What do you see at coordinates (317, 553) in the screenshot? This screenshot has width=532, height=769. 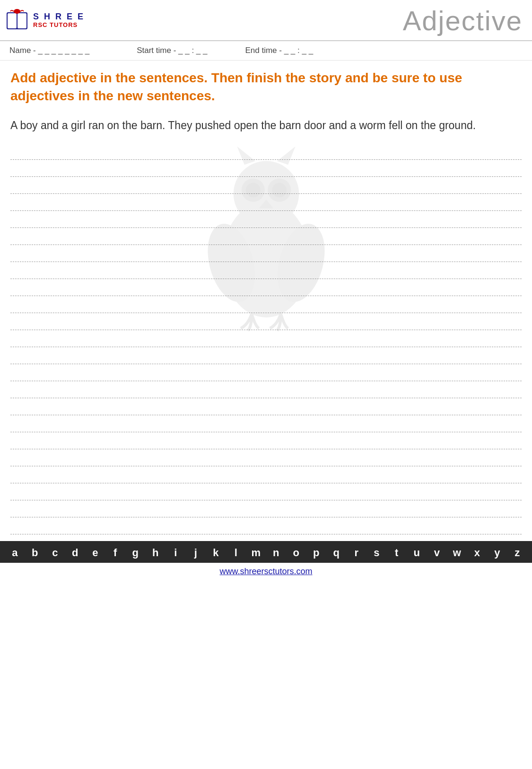 I see `alphabet-letter: p` at bounding box center [317, 553].